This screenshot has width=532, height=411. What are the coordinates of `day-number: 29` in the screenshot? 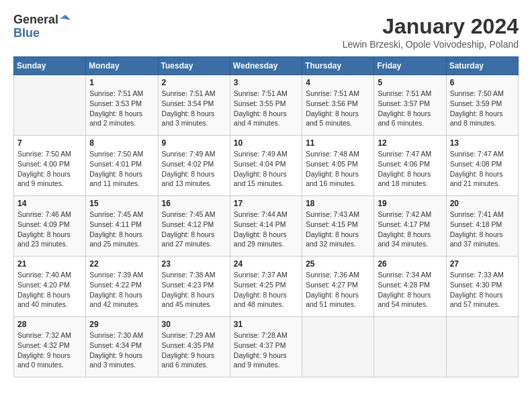 It's located at (122, 324).